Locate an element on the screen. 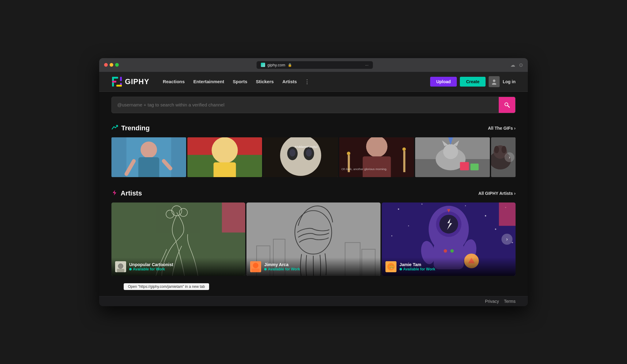  browser-chrome: giphy.com 🔒 ··· ☁ ⊙ is located at coordinates (314, 65).